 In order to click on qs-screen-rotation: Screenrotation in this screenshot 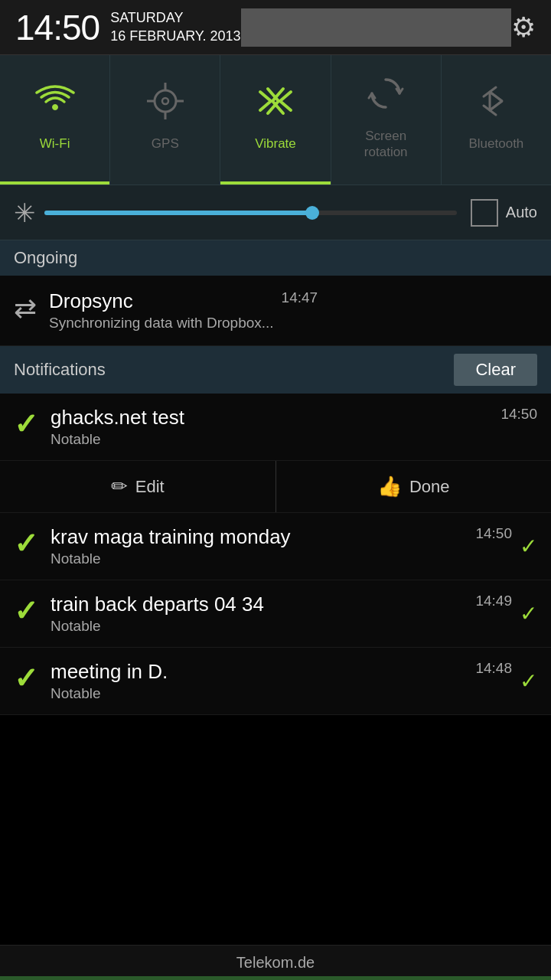, I will do `click(386, 119)`.